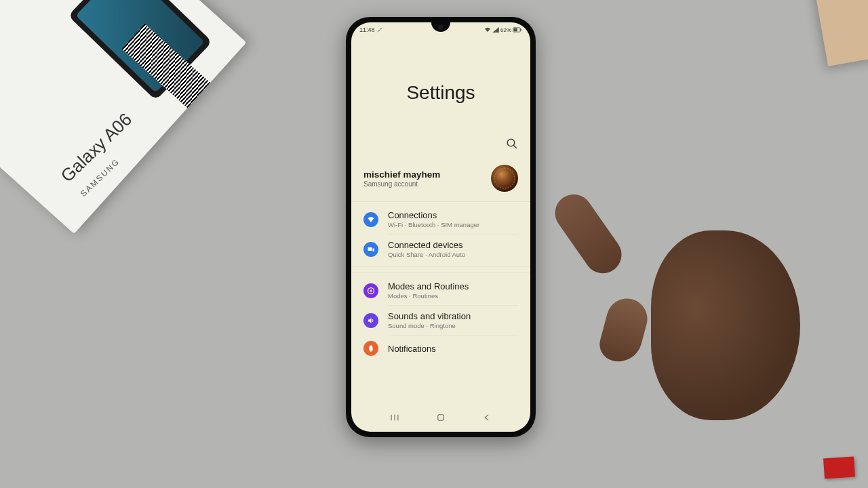 The width and height of the screenshot is (868, 488). Describe the element at coordinates (371, 321) in the screenshot. I see `speaker-icon` at that location.